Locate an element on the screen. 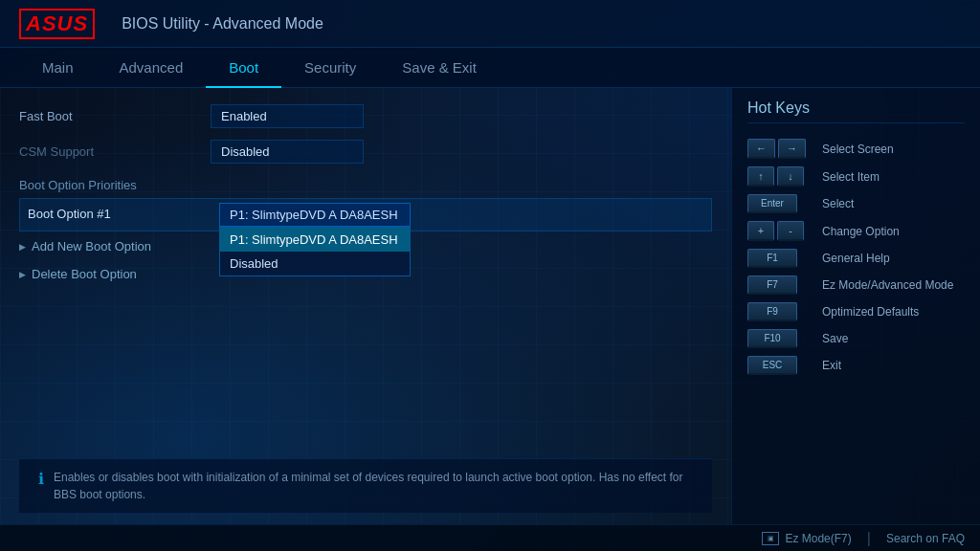 This screenshot has height=551, width=980. key-left: ← is located at coordinates (762, 149).